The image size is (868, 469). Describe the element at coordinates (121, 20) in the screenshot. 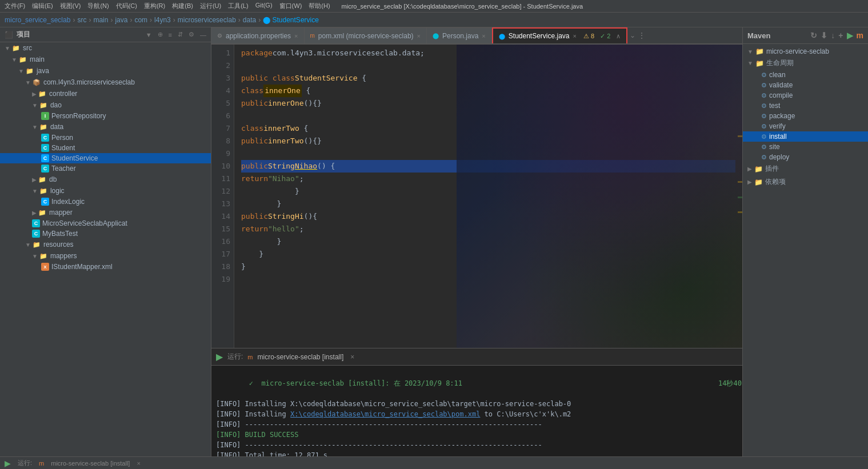

I see `breadcrumb-item: java` at that location.